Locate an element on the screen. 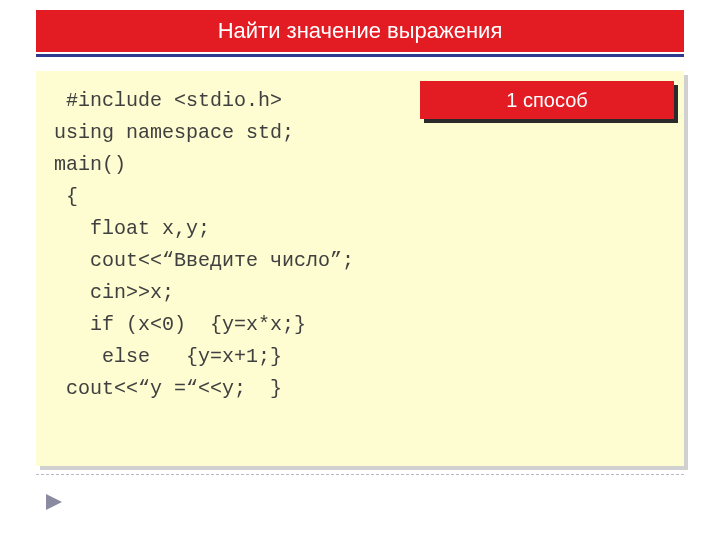  code-line: if (x<0) {y=x*x;} is located at coordinates (360, 325).